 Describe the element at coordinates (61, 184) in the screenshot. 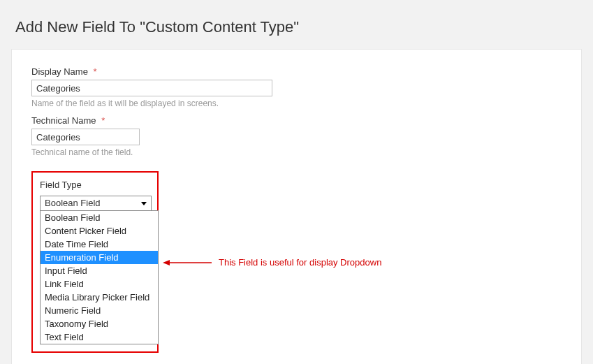

I see `field-type-label: Field Type` at that location.